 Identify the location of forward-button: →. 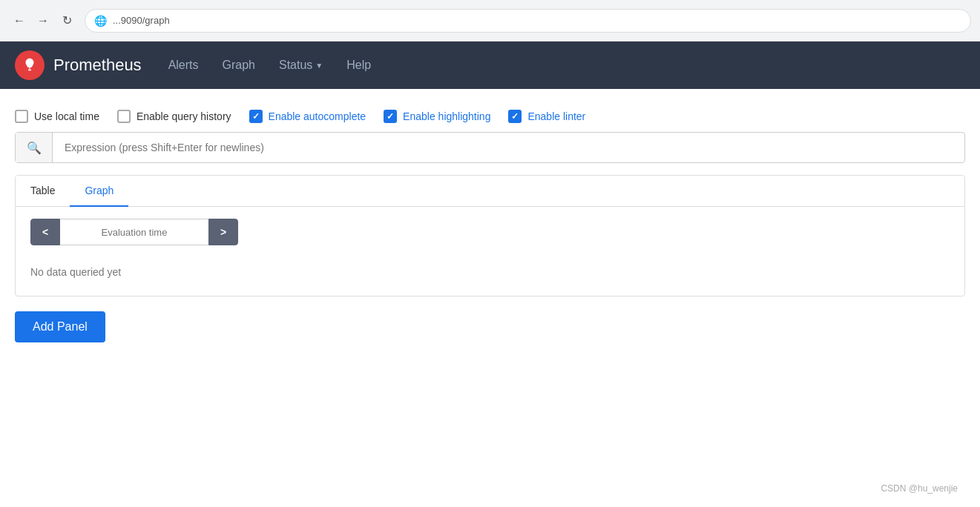
(43, 21).